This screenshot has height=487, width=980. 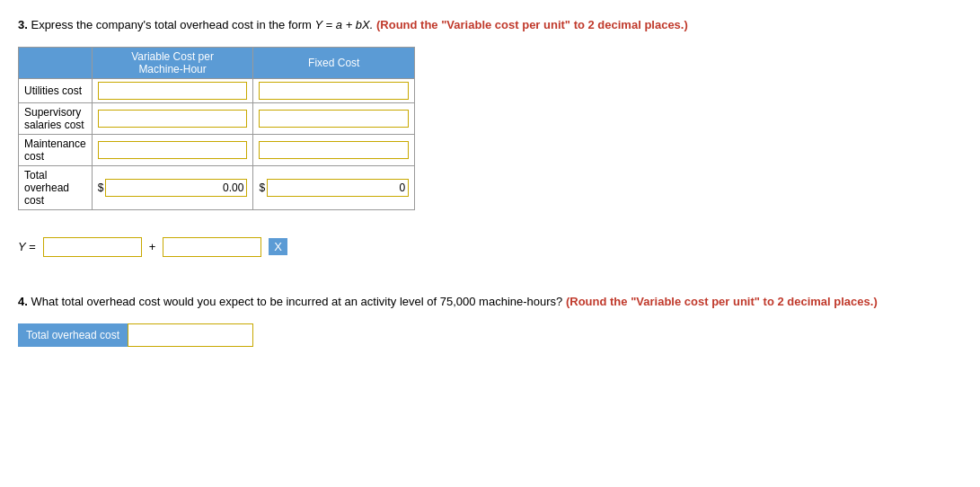 I want to click on col-label-header, so click(x=56, y=63).